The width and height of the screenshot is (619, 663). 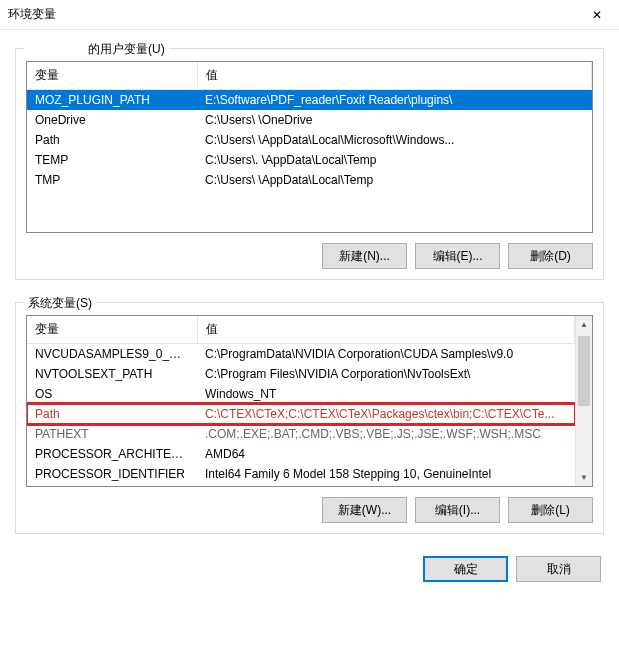 I want to click on scroll-down-icon: ▼, so click(x=584, y=478).